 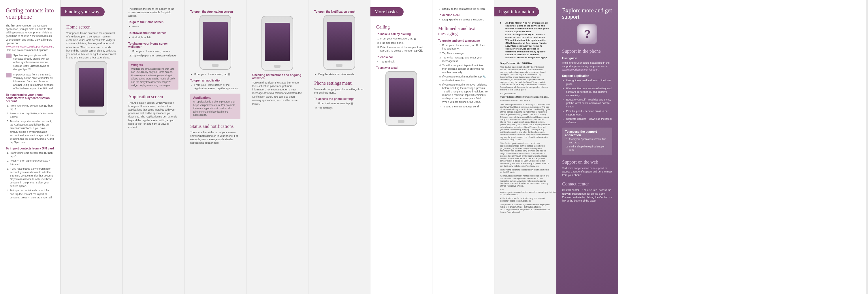 I want to click on legal-para: All rights reserved., so click(x=525, y=94).